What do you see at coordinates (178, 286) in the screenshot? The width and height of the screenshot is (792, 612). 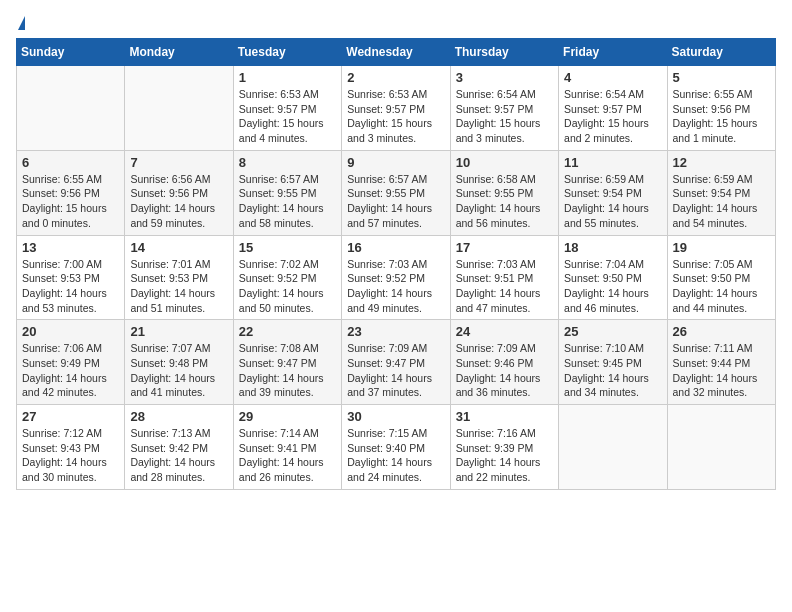 I see `day-detail: Sunrise: 7:01 AMSunset: 9:53 PMDaylight:…` at bounding box center [178, 286].